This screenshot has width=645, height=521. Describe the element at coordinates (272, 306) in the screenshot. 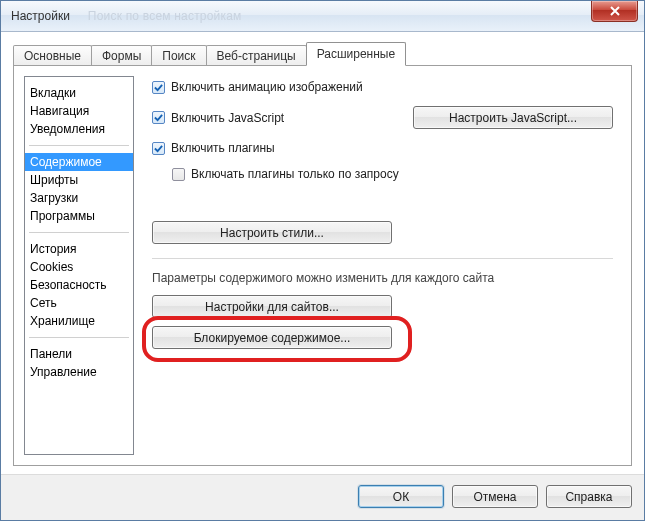

I see `site-settings-button: Настройки для сайтов...` at that location.